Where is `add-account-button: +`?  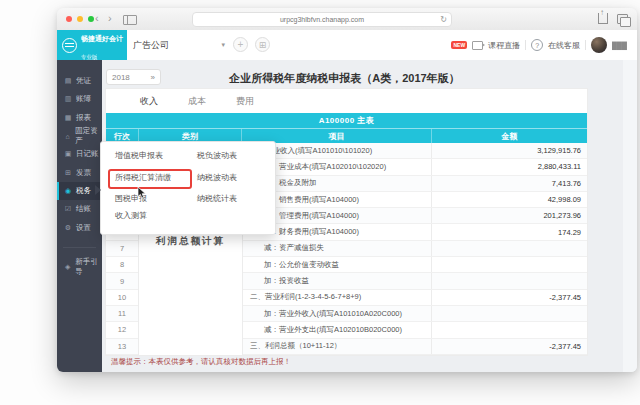
add-account-button: + is located at coordinates (240, 44).